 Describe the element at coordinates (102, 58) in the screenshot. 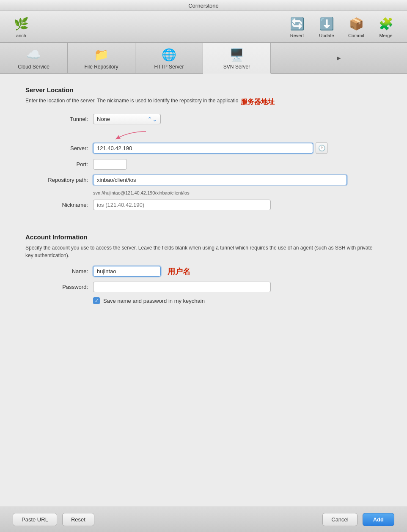

I see `tab-file: 📁 File Repository` at that location.